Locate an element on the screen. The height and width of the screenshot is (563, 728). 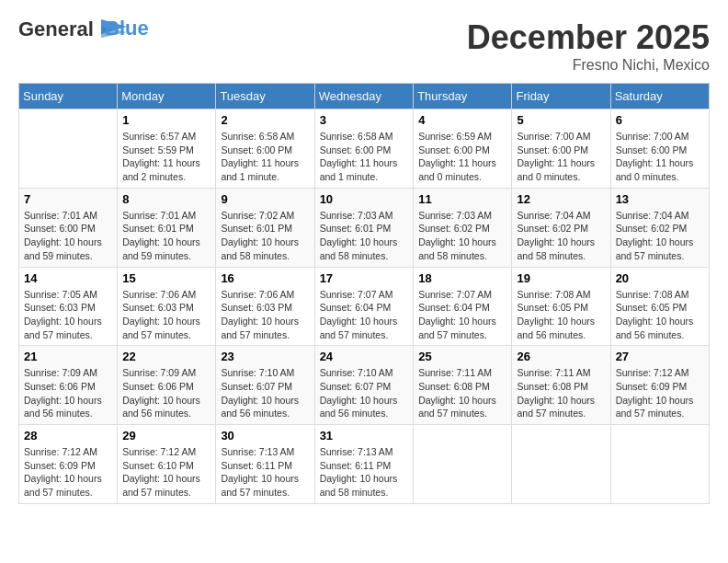
weekday-thursday: Thursday is located at coordinates (463, 97).